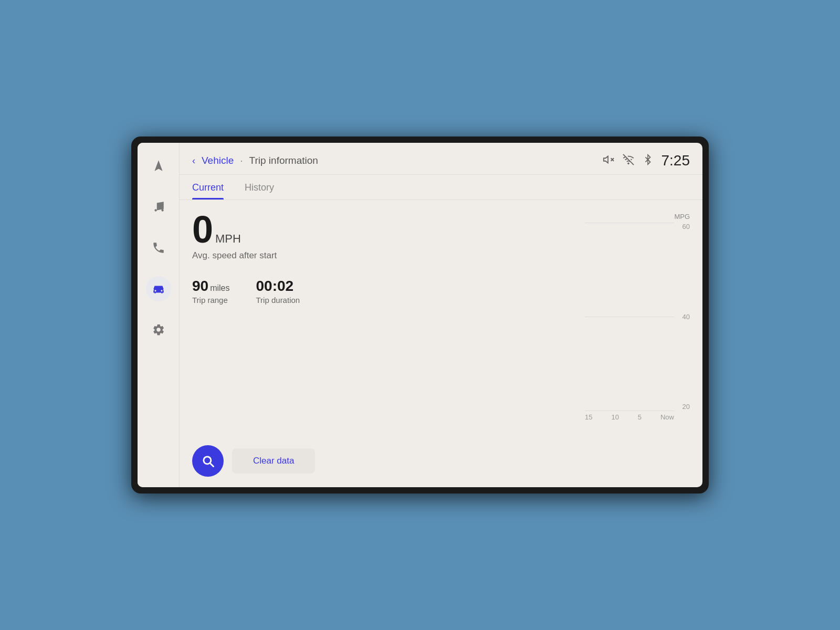 This screenshot has height=630, width=840. Describe the element at coordinates (441, 187) in the screenshot. I see `tabs-container: Current History` at that location.